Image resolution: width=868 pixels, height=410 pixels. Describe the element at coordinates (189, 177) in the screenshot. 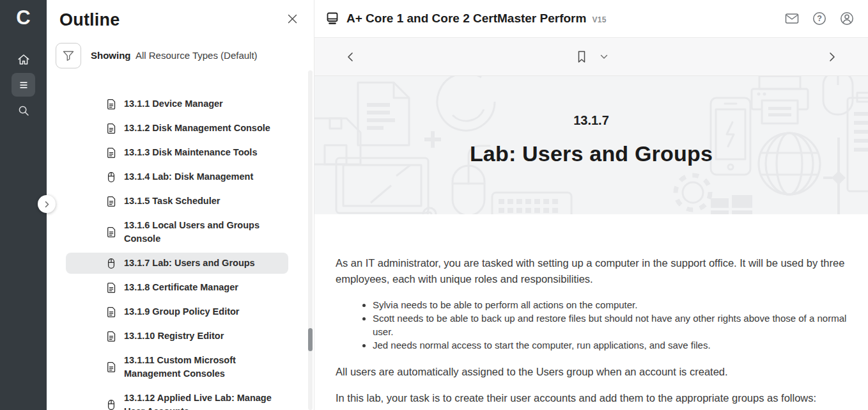

I see `outline-item-label: 13.1.4 Lab: Disk Management` at that location.